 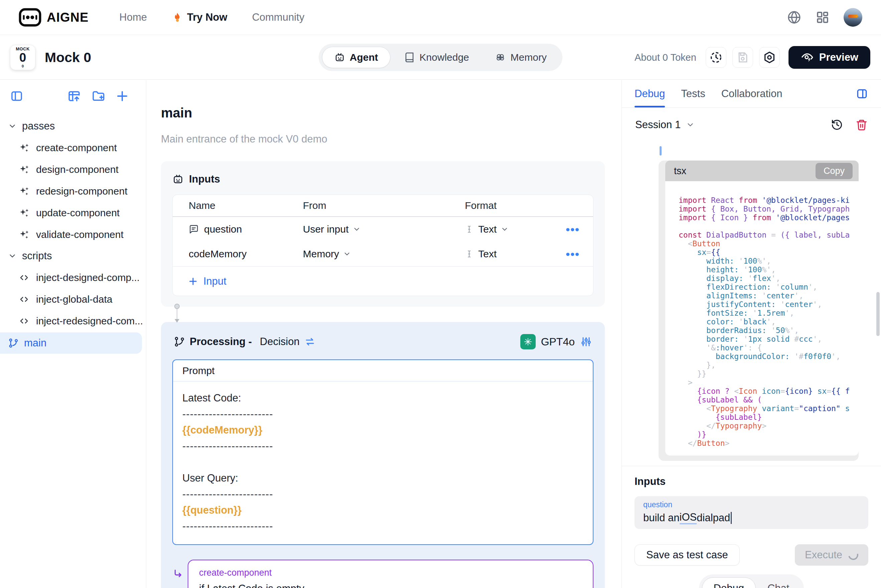 What do you see at coordinates (89, 321) in the screenshot?
I see `tree-item-label: inject-redesigned-com...` at bounding box center [89, 321].